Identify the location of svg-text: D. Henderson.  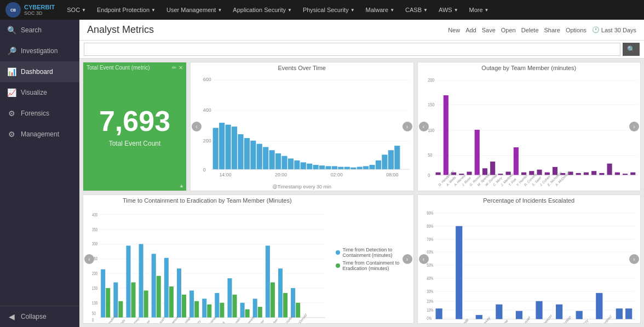
(111, 317).